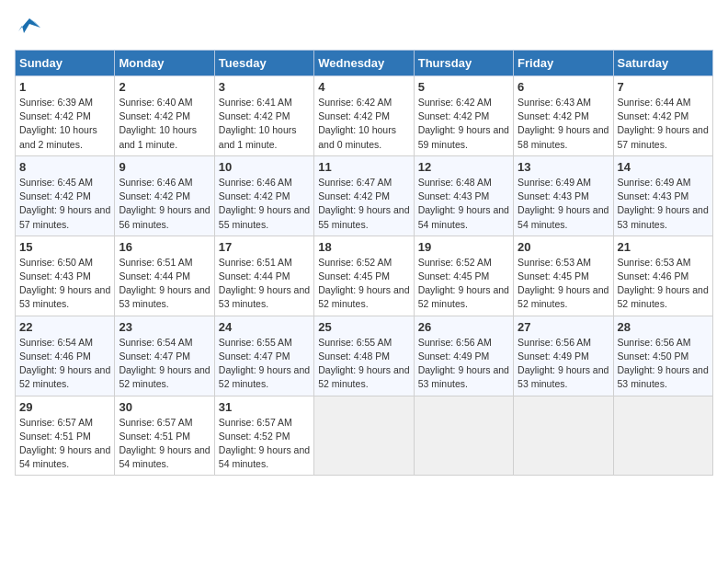  Describe the element at coordinates (264, 436) in the screenshot. I see `calendar-cell: 31 Sunrise: 6:57 AM Sunset: 4:52 PM Dayl…` at that location.